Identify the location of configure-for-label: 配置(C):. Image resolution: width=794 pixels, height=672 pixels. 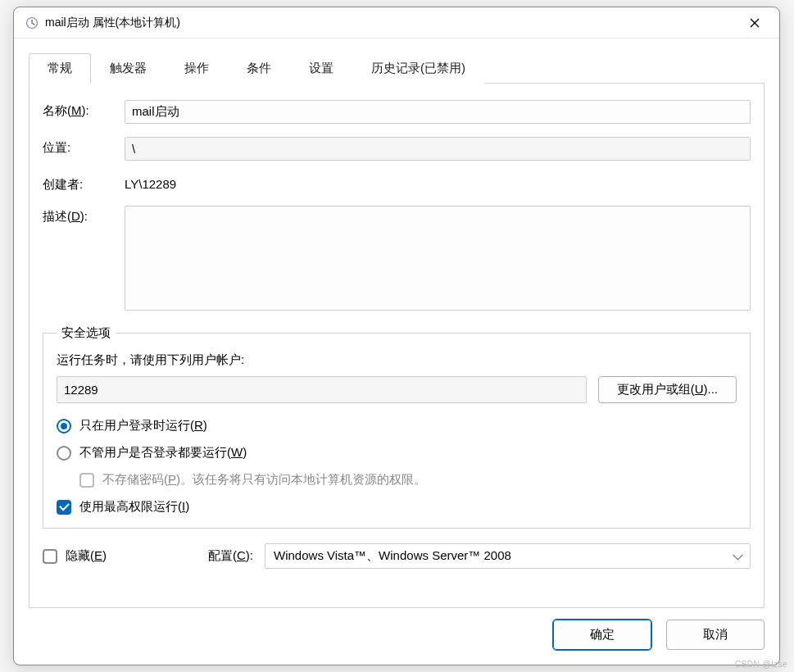
(231, 556).